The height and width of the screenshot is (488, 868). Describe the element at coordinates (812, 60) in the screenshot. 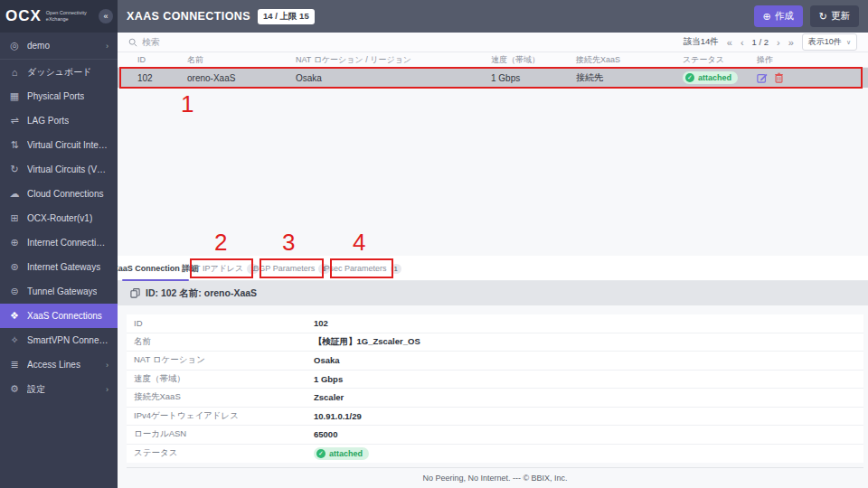

I see `col-header-operations: 操作` at that location.